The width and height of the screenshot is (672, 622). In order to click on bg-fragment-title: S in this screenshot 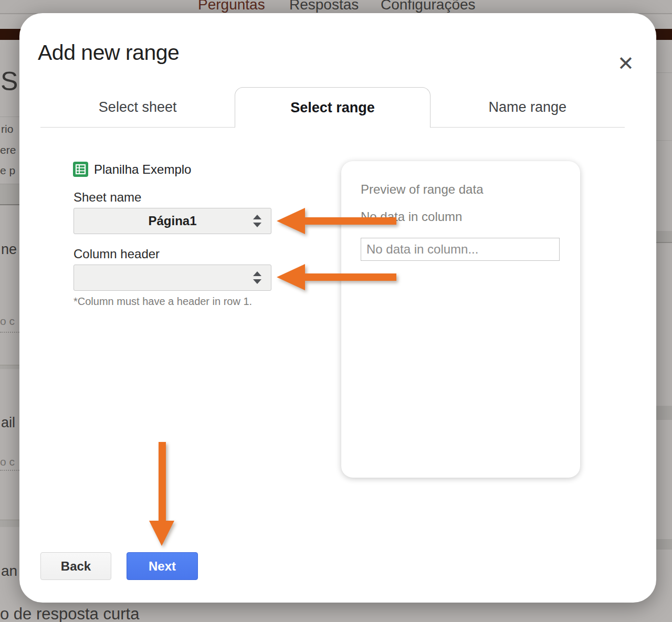, I will do `click(9, 81)`.